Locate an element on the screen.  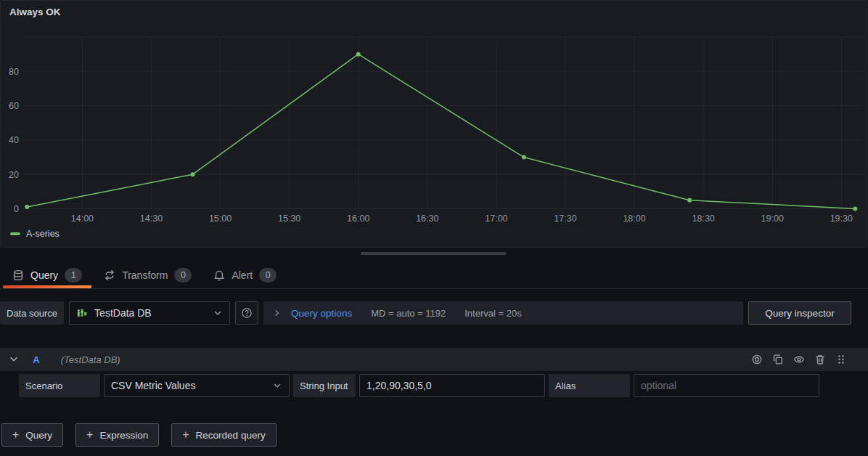
datasource-picker: TestData DB is located at coordinates (150, 313).